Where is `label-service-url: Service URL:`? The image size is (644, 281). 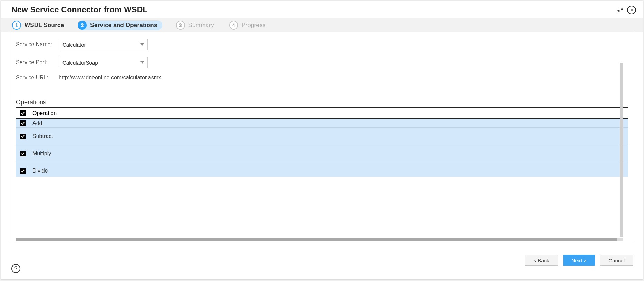
label-service-url: Service URL: is located at coordinates (37, 78).